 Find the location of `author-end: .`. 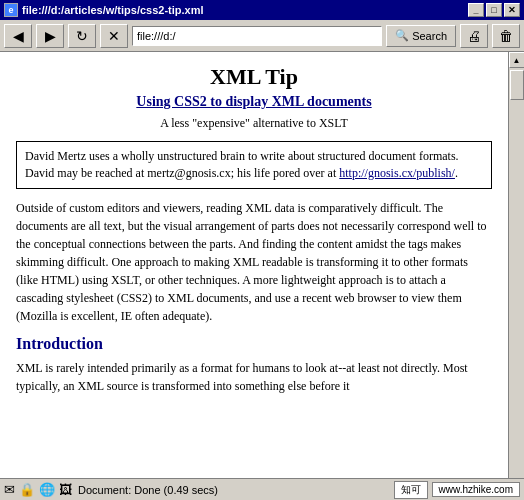

author-end: . is located at coordinates (456, 173).